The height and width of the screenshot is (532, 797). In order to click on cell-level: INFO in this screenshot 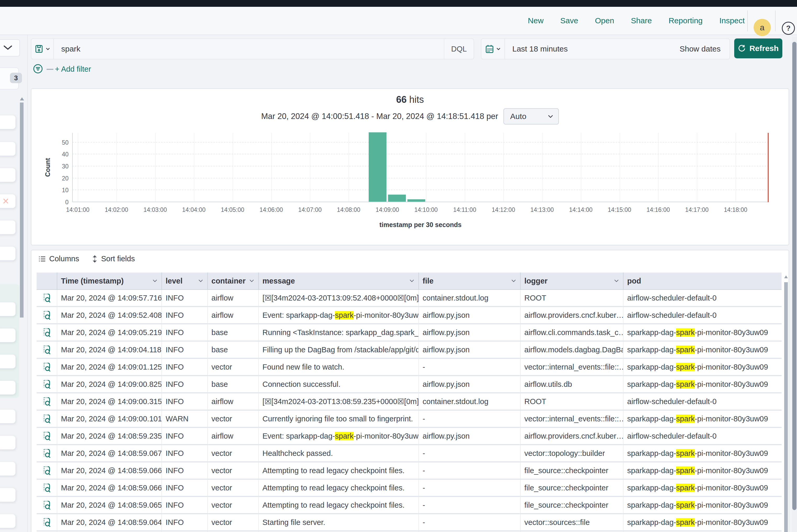, I will do `click(185, 332)`.